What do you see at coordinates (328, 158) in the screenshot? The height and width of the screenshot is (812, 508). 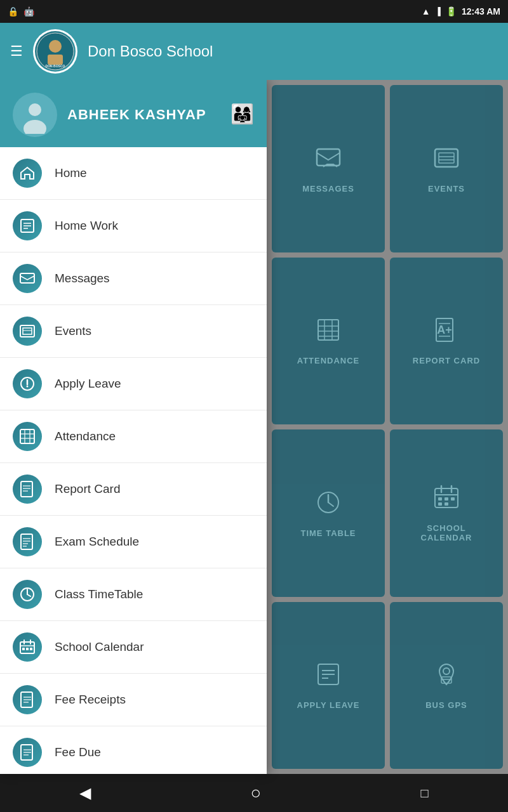 I see `messages-svg` at bounding box center [328, 158].